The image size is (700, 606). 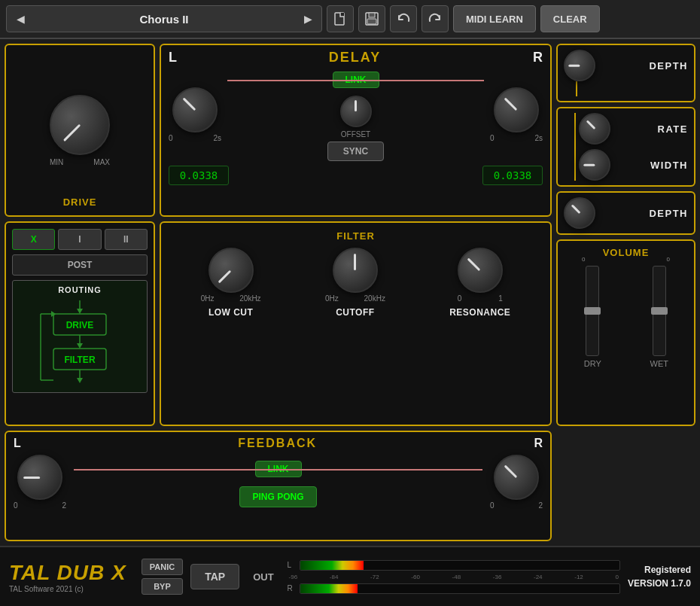 What do you see at coordinates (80, 360) in the screenshot?
I see `svg-text: FILTER` at bounding box center [80, 360].